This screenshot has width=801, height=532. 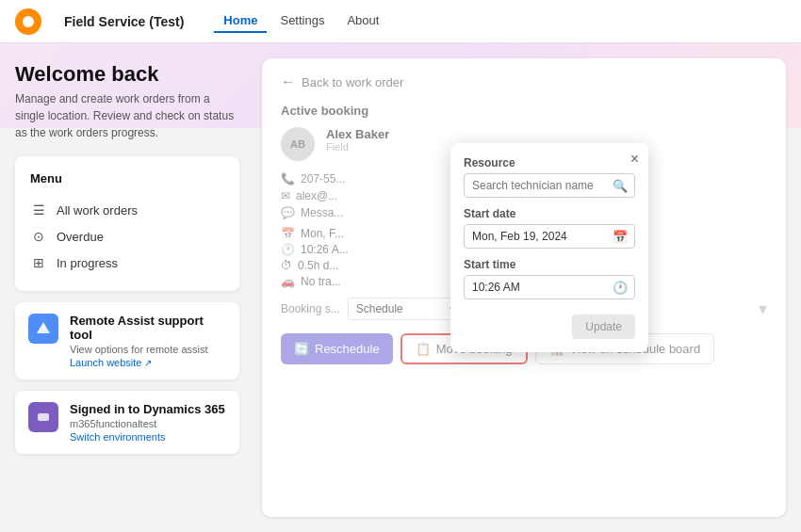 I want to click on date-wrapper: 📅, so click(x=549, y=236).